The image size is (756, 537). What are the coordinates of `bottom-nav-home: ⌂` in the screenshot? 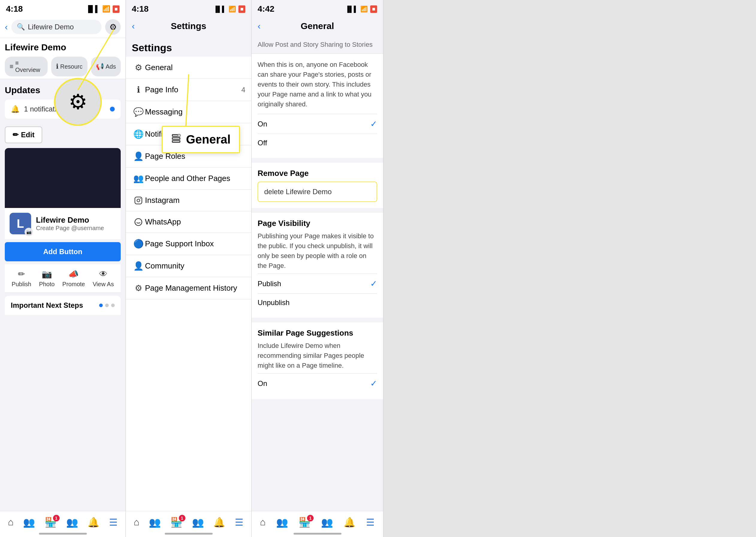 It's located at (11, 522).